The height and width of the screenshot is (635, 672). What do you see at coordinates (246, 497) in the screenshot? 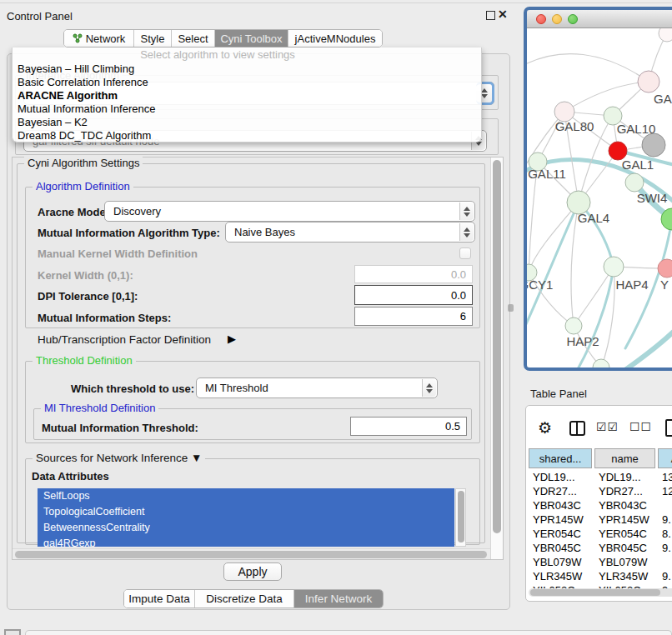
I see `attribute-item-selfloops: SelfLoops` at bounding box center [246, 497].